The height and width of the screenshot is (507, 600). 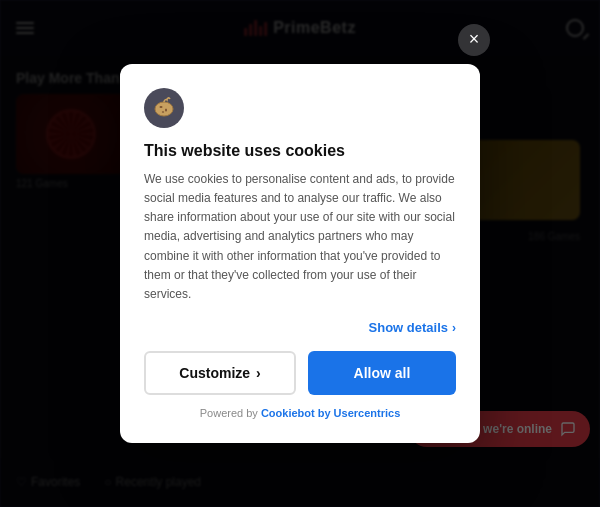 I want to click on footer-prefix: Powered by, so click(x=230, y=413).